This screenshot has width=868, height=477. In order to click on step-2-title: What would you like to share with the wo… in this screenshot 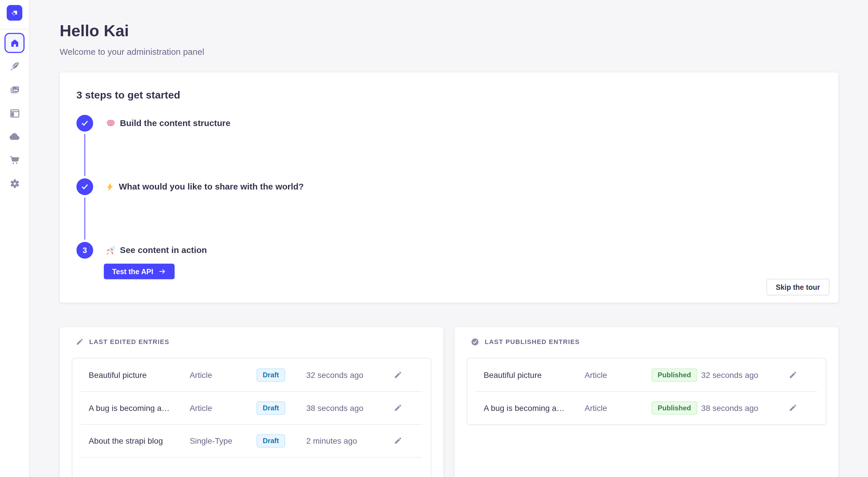, I will do `click(205, 187)`.